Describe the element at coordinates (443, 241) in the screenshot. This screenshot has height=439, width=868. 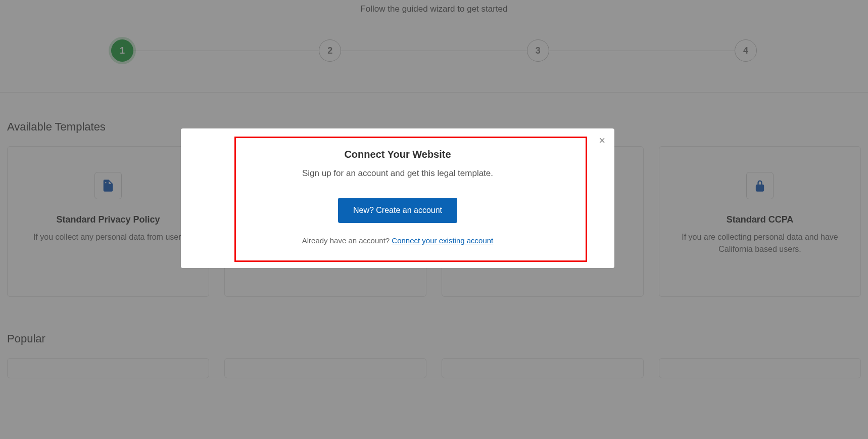
I see `connect-existing-account-link: Connect your existing account` at that location.